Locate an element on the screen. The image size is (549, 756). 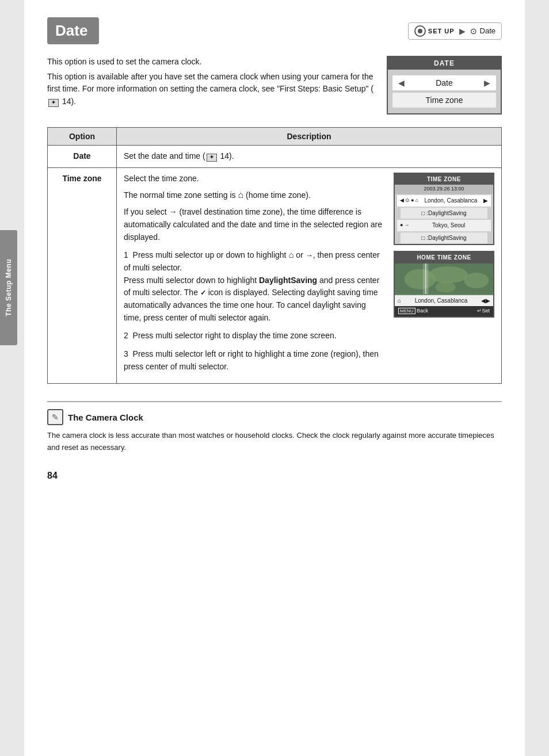
htz-set-label: ↵Set is located at coordinates (483, 311).